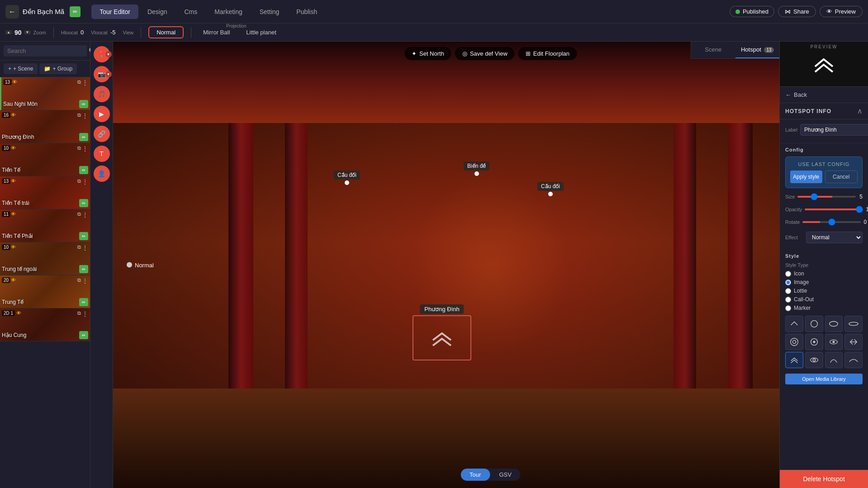 The image size is (868, 488). What do you see at coordinates (115, 12) in the screenshot?
I see `nav-tab-tour-editor: Tour Editor` at bounding box center [115, 12].